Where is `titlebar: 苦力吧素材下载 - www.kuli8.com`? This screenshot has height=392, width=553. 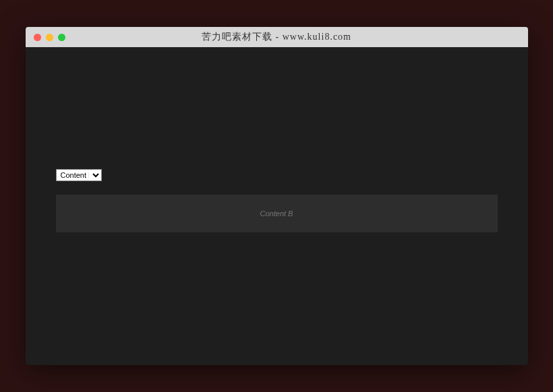
titlebar: 苦力吧素材下载 - www.kuli8.com is located at coordinates (276, 37).